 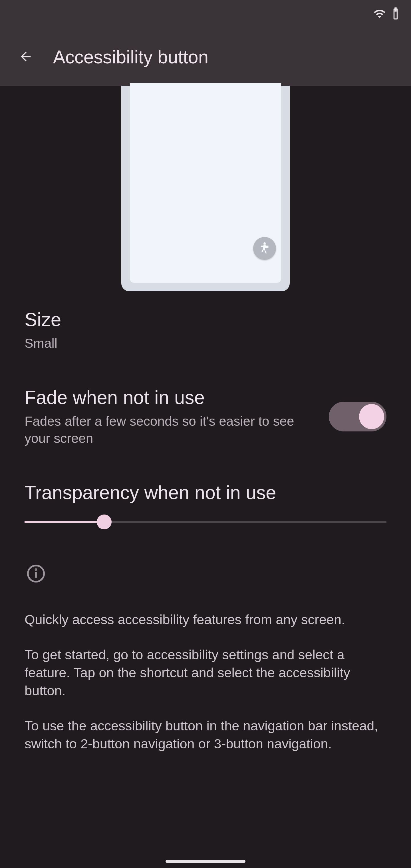 What do you see at coordinates (205, 493) in the screenshot?
I see `transparency-title: Transparency when not in use` at bounding box center [205, 493].